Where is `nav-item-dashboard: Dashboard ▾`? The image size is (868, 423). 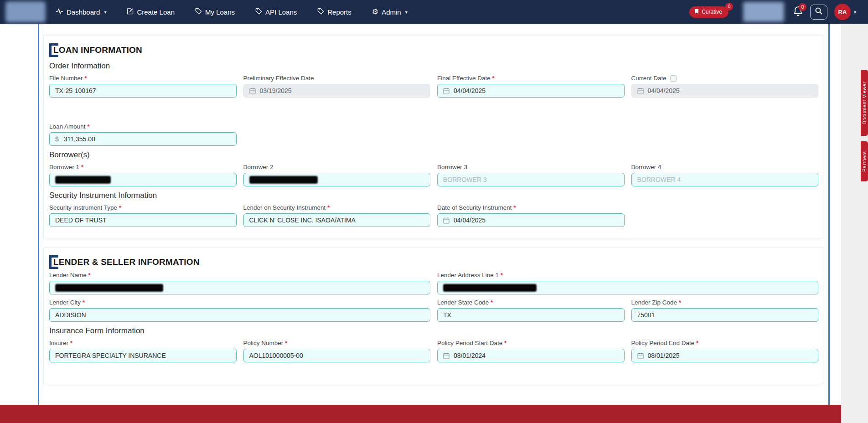
nav-item-dashboard: Dashboard ▾ is located at coordinates (81, 12).